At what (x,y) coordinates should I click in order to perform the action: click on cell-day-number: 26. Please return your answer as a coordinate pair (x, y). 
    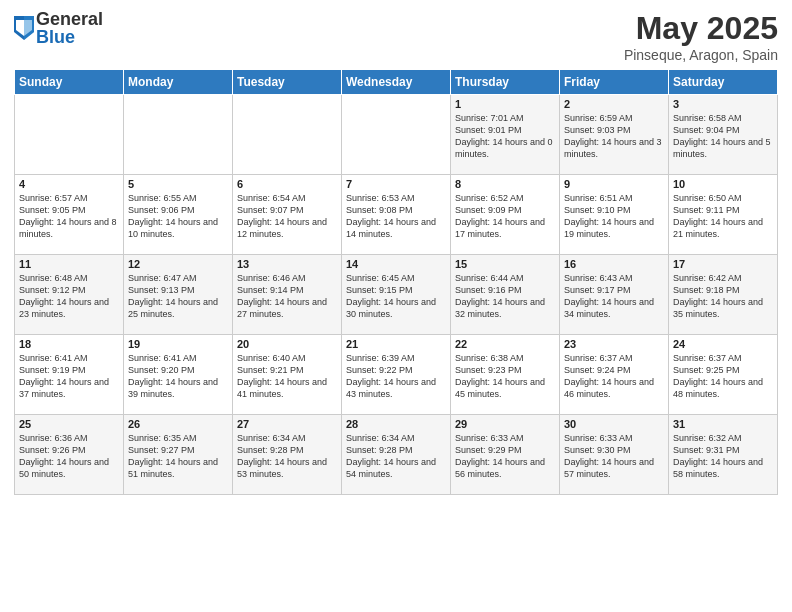
    Looking at the image, I should click on (178, 424).